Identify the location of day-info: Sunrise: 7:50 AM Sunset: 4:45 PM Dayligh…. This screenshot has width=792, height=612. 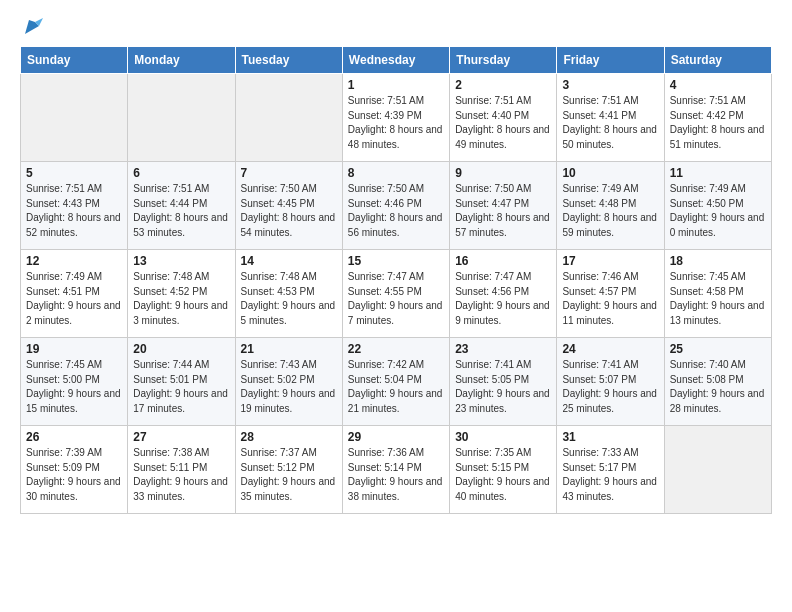
(289, 211).